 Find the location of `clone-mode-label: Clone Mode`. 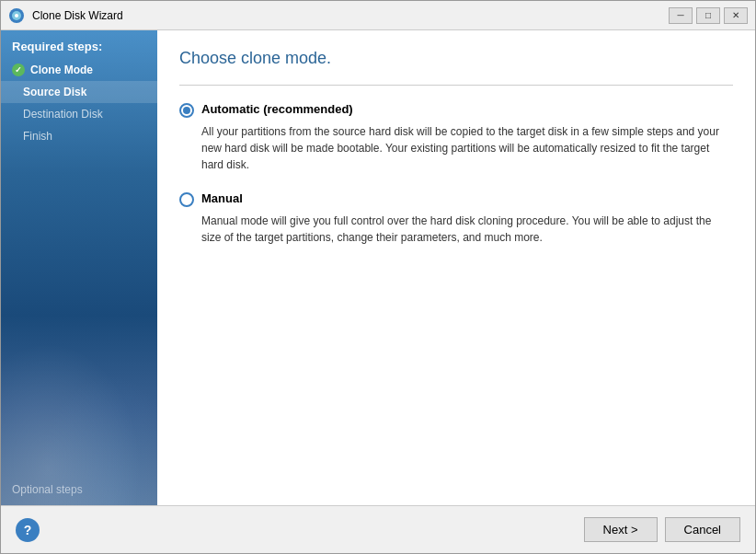

clone-mode-label: Clone Mode is located at coordinates (62, 70).